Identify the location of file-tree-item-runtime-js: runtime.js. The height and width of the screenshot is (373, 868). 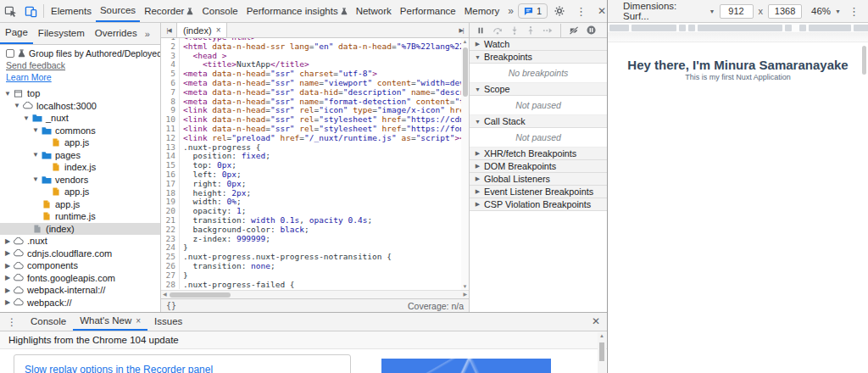
(80, 217).